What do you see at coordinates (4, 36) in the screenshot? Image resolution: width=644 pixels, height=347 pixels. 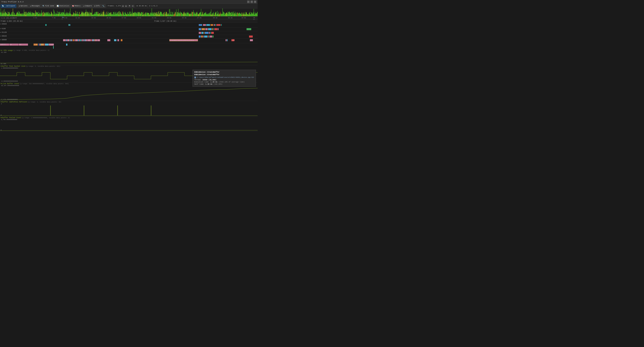 I see `thread-label-39628: ▼ 39628` at bounding box center [4, 36].